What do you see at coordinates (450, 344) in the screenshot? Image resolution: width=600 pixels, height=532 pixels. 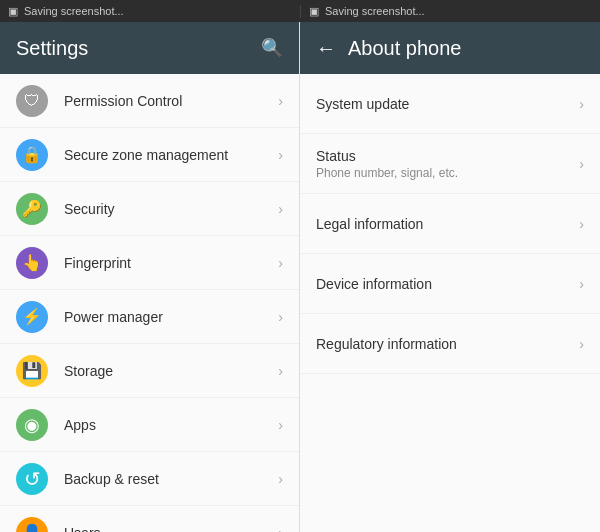 I see `about-item-regulatory-information: Regulatory information ›` at bounding box center [450, 344].